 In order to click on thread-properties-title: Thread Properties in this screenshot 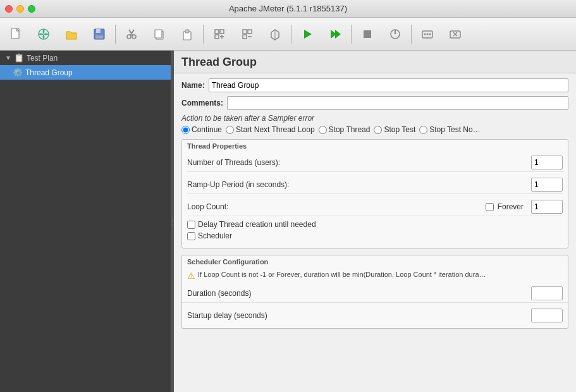, I will do `click(375, 145)`.